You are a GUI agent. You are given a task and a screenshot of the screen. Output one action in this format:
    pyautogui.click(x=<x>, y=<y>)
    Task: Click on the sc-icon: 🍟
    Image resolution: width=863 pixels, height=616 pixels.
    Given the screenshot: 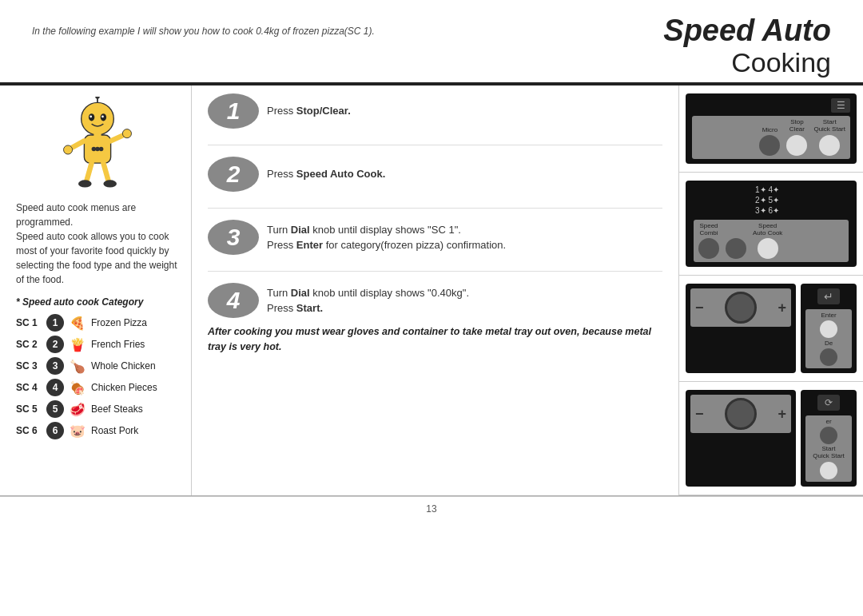 What is the action you would take?
    pyautogui.click(x=78, y=344)
    